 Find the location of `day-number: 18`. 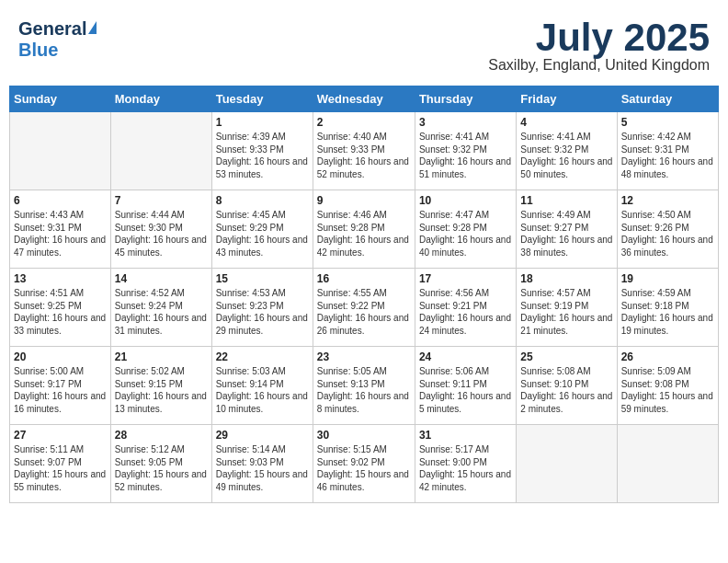

day-number: 18 is located at coordinates (566, 279).